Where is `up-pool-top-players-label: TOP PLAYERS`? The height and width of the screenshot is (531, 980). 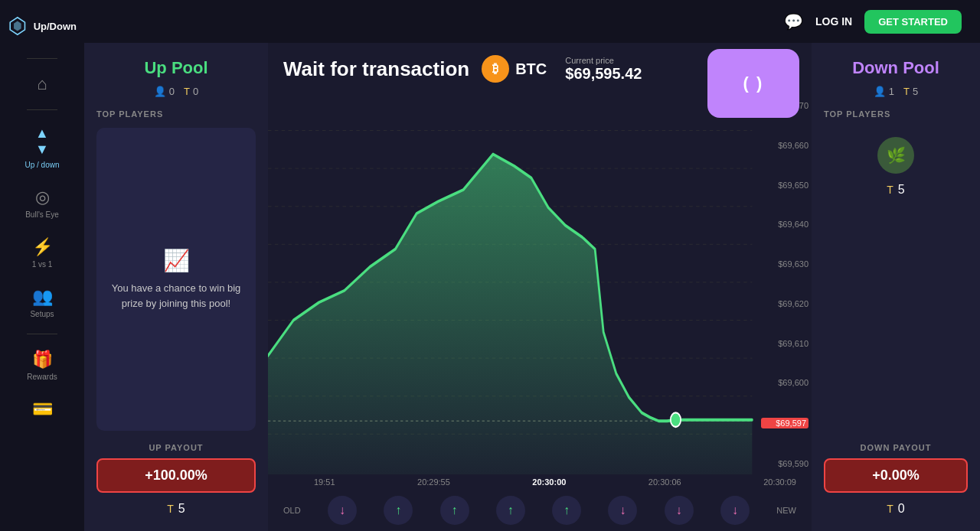 up-pool-top-players-label: TOP PLAYERS is located at coordinates (176, 114).